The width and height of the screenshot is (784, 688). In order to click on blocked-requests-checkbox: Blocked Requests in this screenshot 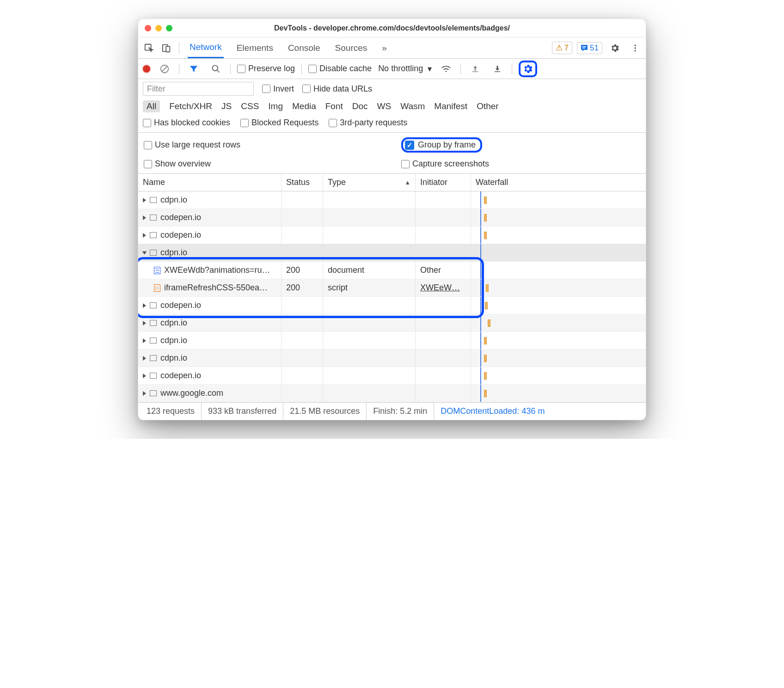, I will do `click(279, 123)`.